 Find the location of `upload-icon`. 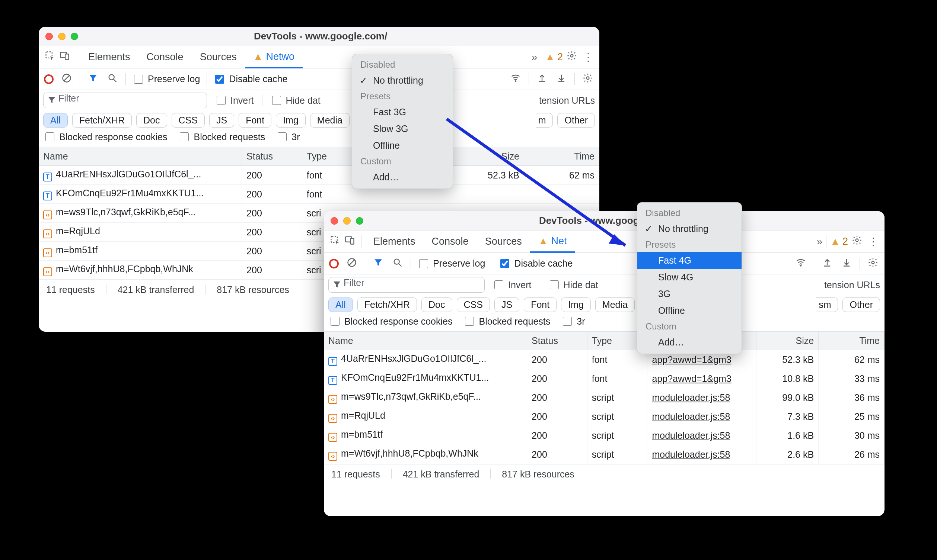

upload-icon is located at coordinates (542, 79).